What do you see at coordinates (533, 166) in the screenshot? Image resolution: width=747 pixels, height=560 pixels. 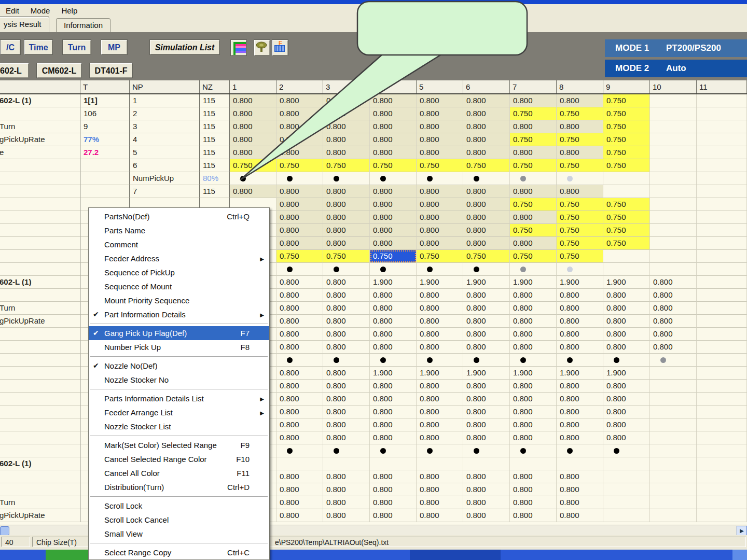 I see `data-cell-col-7: 0.750` at bounding box center [533, 166].